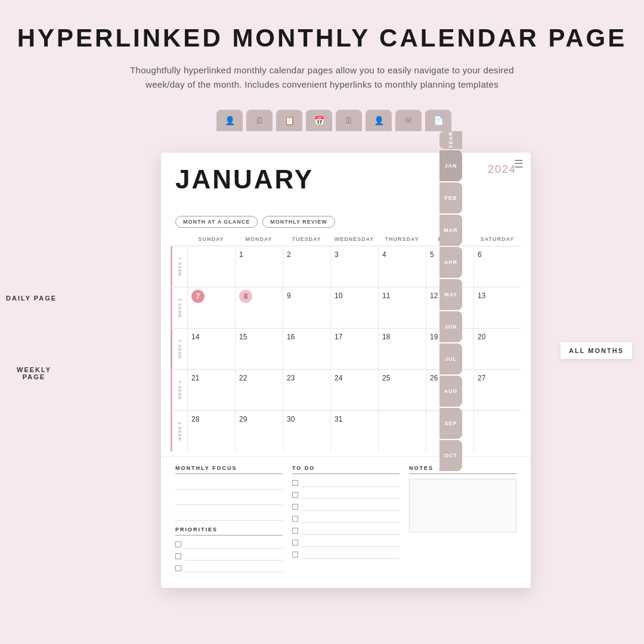  What do you see at coordinates (451, 262) in the screenshot?
I see `right-tab-apr: APR` at bounding box center [451, 262].